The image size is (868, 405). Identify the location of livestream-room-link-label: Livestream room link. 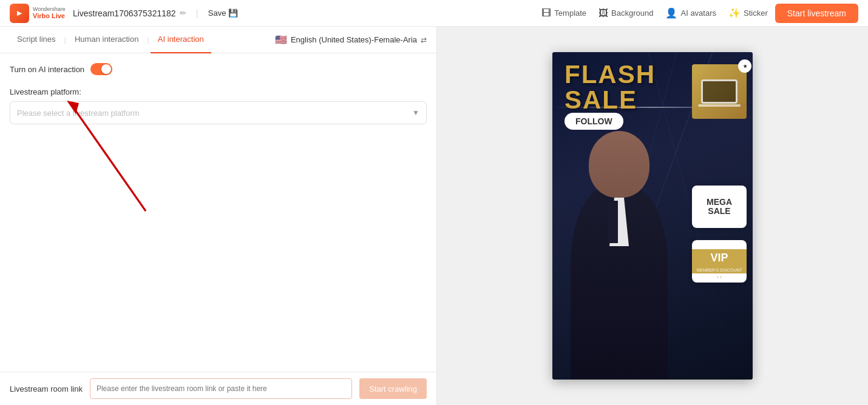
(46, 389).